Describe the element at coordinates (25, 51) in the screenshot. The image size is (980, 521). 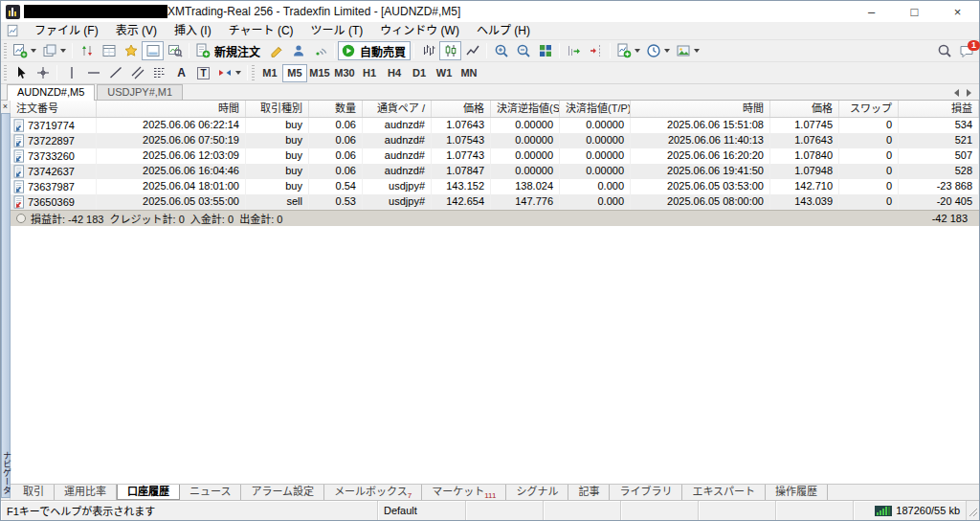
I see `new-chart-button` at that location.